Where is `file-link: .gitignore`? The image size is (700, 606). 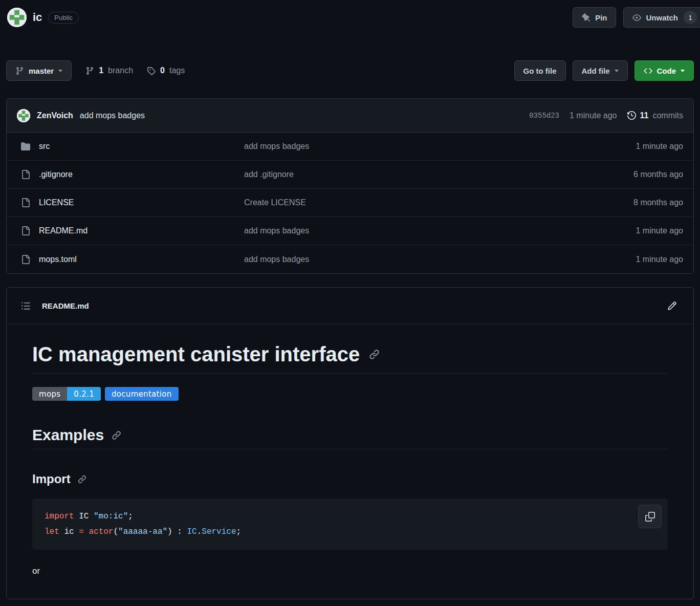
file-link: .gitignore is located at coordinates (56, 175).